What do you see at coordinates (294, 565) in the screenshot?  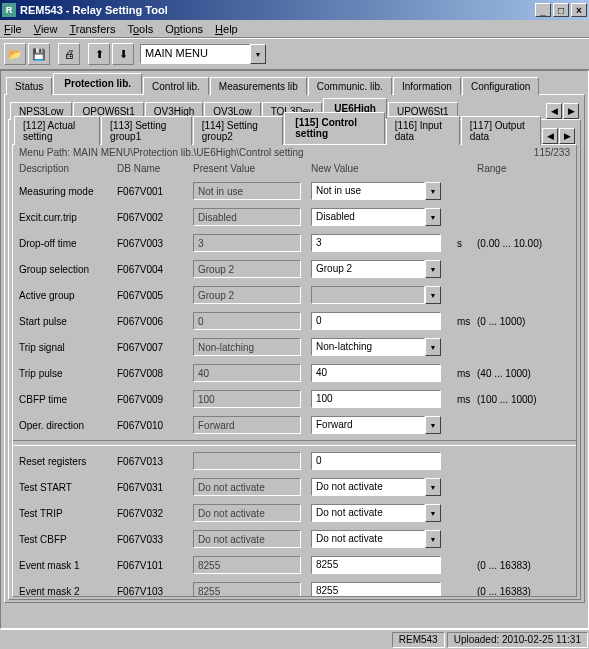 I see `param-row: Event mask 1F067V10182558255(0 ... 16383…` at bounding box center [294, 565].